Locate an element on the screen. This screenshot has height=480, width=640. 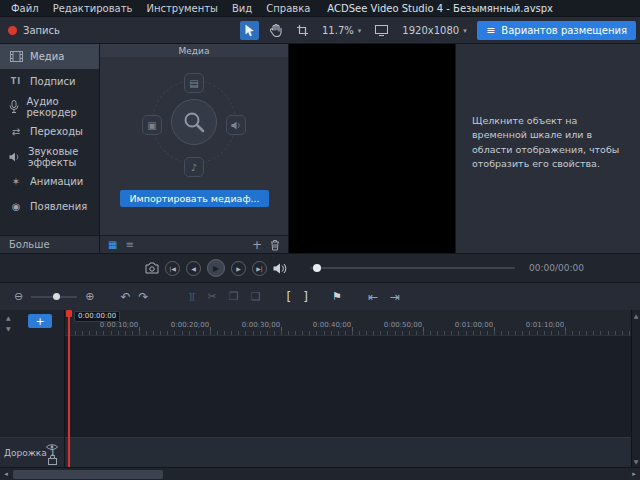
copy-button: ❐ is located at coordinates (234, 296).